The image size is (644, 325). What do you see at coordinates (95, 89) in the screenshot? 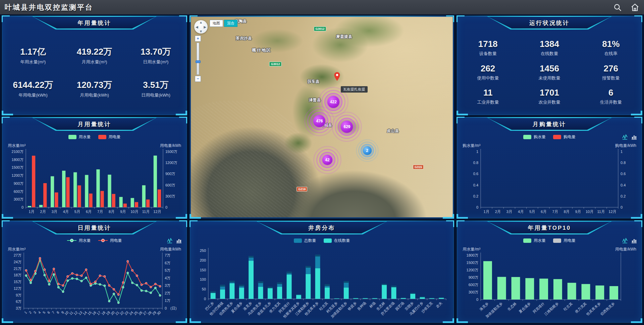
I see `stat-item: 120.73万月用电量(kWh)` at bounding box center [95, 89].